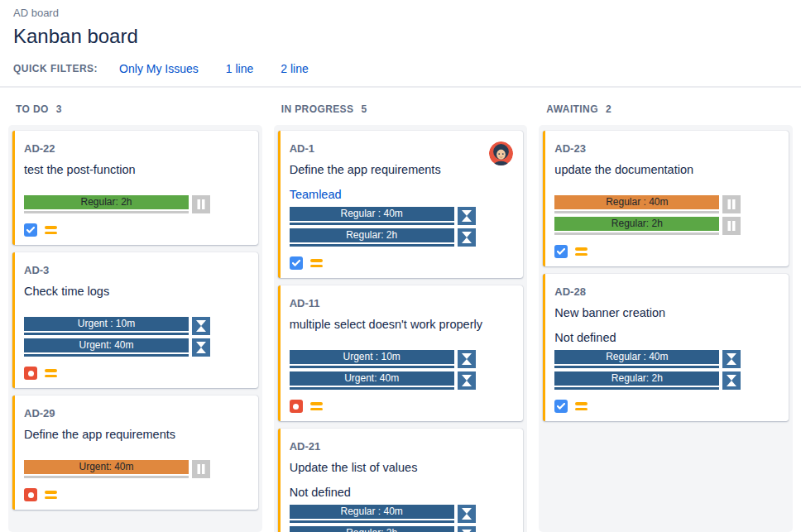 The height and width of the screenshot is (532, 801). I want to click on time-bars: Urgent : 10m Urgent: 40m, so click(402, 370).